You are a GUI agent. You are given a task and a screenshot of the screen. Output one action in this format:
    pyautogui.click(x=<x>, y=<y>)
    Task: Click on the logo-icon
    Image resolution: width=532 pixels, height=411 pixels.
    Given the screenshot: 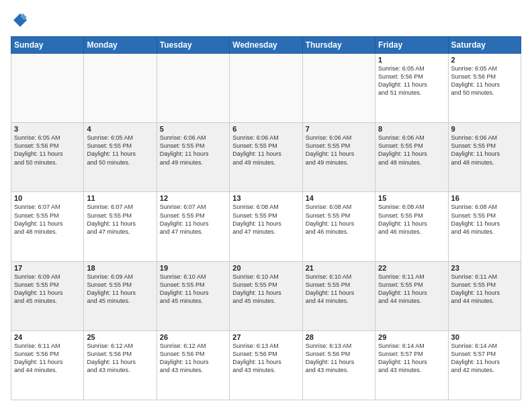 What is the action you would take?
    pyautogui.click(x=20, y=20)
    